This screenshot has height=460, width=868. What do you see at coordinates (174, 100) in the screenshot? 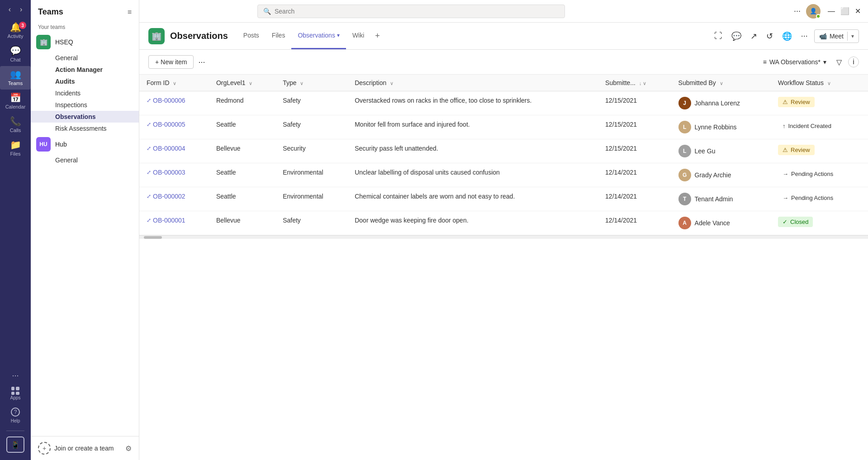
I see `form-id-link: ⤢OB-000006` at bounding box center [174, 100].